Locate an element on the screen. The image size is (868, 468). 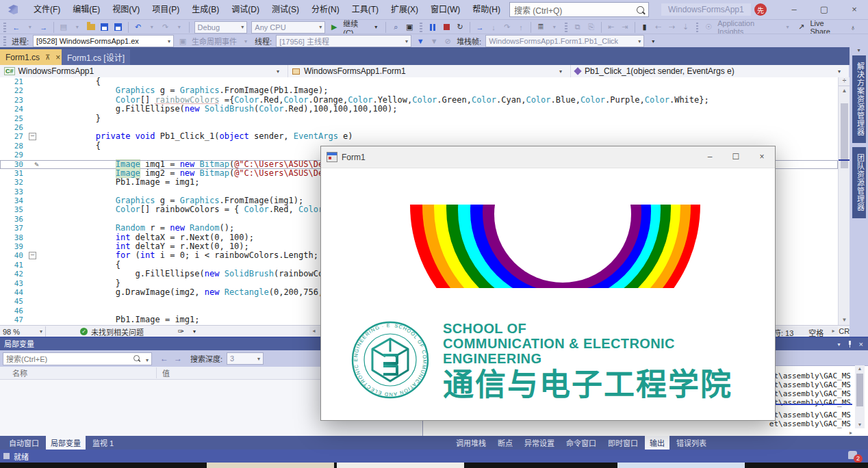
step-over-icon: ↷ is located at coordinates (507, 27).